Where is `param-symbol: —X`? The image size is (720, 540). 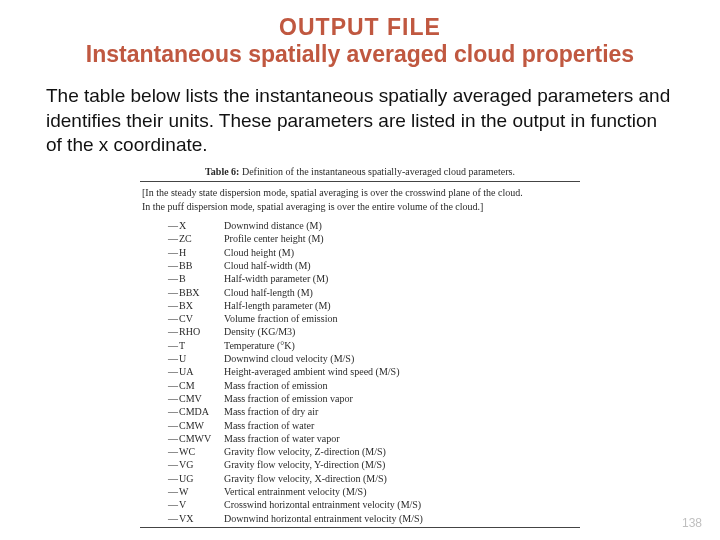 param-symbol: —X is located at coordinates (196, 226).